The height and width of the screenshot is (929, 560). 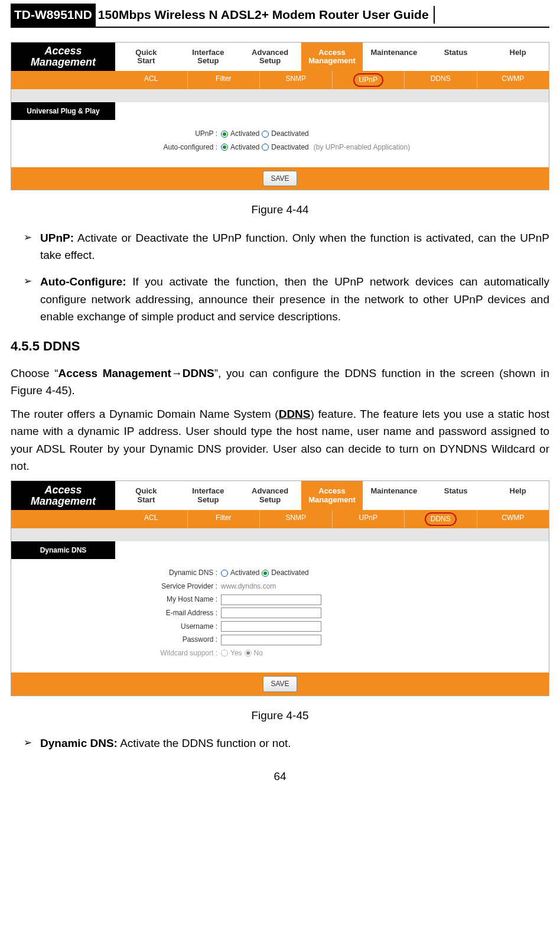 I want to click on page-number: 64, so click(x=280, y=777).